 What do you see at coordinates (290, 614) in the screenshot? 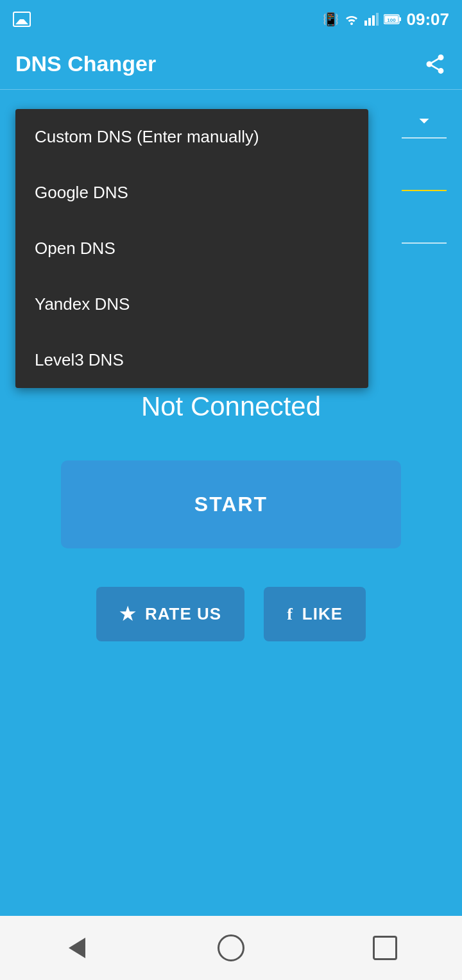
I see `facebook-icon: f` at bounding box center [290, 614].